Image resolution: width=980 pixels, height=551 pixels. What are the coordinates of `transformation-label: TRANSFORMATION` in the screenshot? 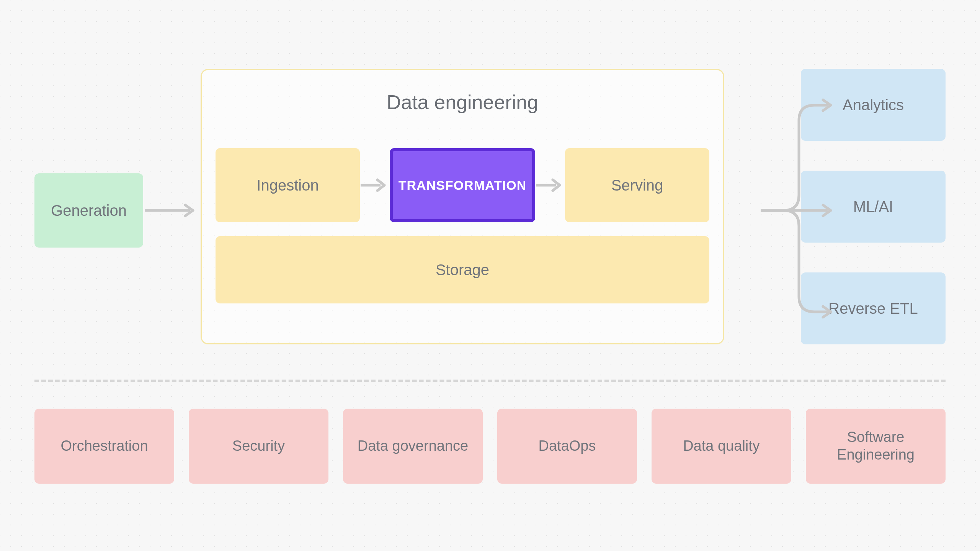 It's located at (462, 185).